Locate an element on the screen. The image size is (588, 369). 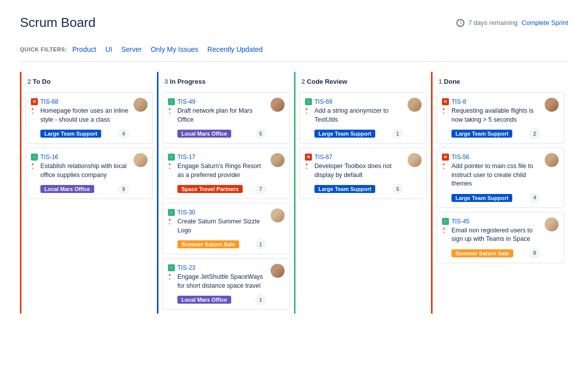
card-content: TIS-49 Draft network plan for Mars Offic… is located at coordinates (222, 119).